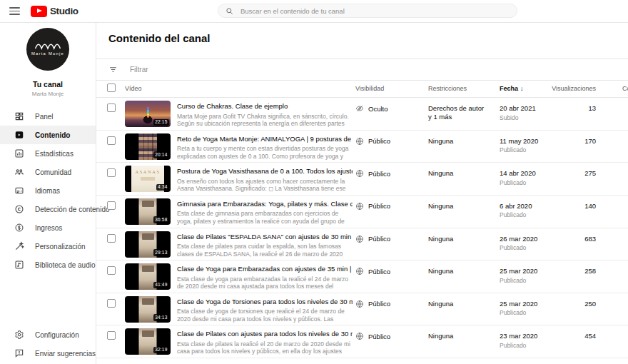 This screenshot has height=364, width=628. I want to click on video-description: Marta Moje para Gofit TV Chakra signific…, so click(265, 120).